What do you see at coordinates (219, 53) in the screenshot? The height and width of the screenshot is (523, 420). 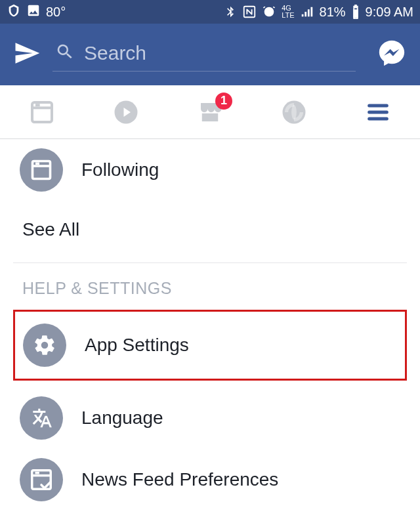 I see `search-input` at bounding box center [219, 53].